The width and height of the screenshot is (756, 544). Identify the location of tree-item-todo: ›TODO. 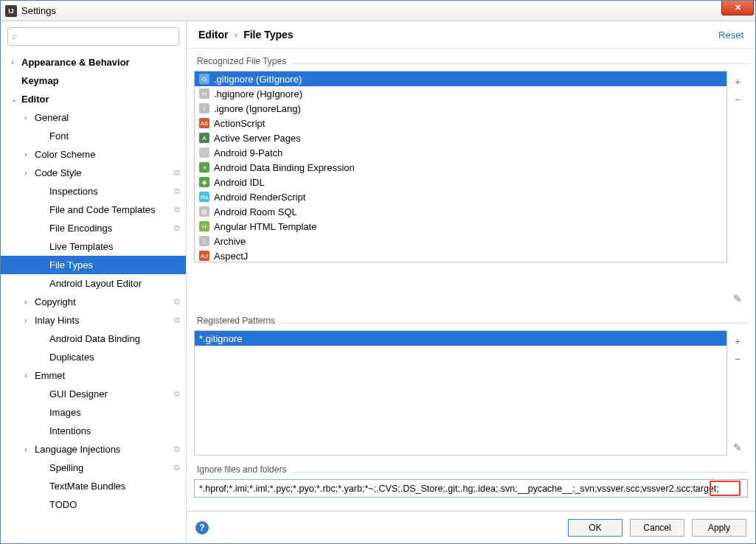
(93, 504).